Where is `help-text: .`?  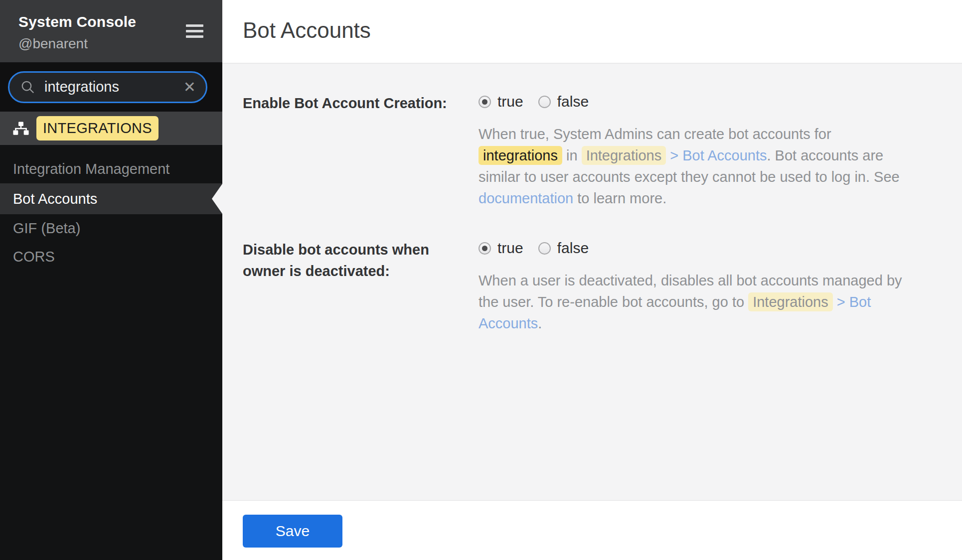 help-text: . is located at coordinates (540, 323).